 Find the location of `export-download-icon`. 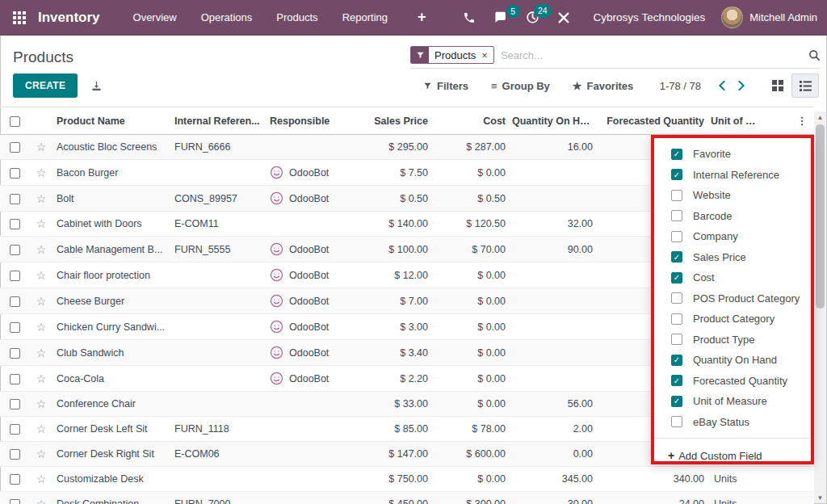

export-download-icon is located at coordinates (97, 86).